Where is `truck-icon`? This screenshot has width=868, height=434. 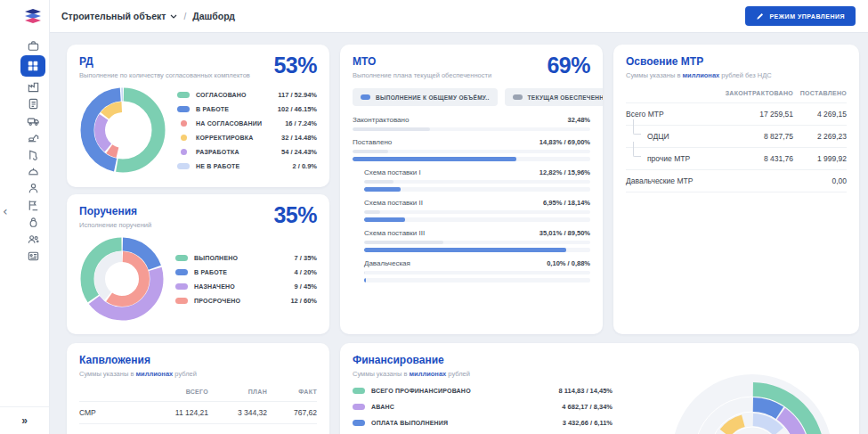 truck-icon is located at coordinates (34, 121).